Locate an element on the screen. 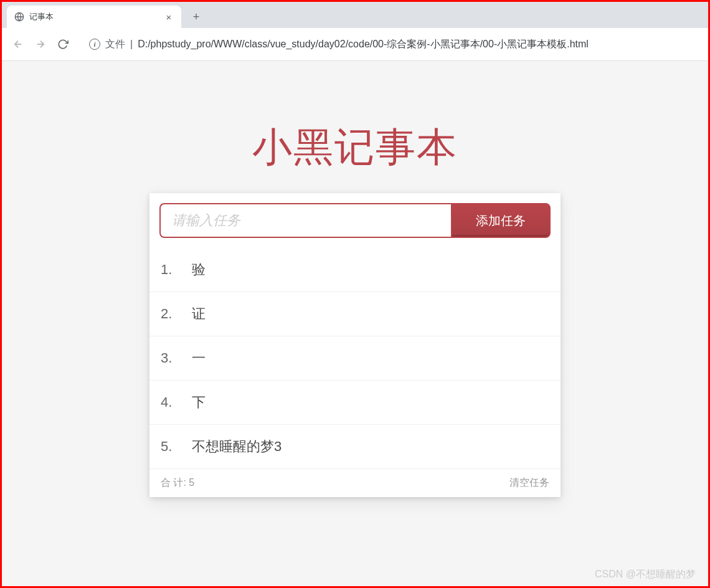  browser-chrome: 记事本 × + i 文件 | D:/phpstudy_pro/WWW/clas is located at coordinates (355, 31).